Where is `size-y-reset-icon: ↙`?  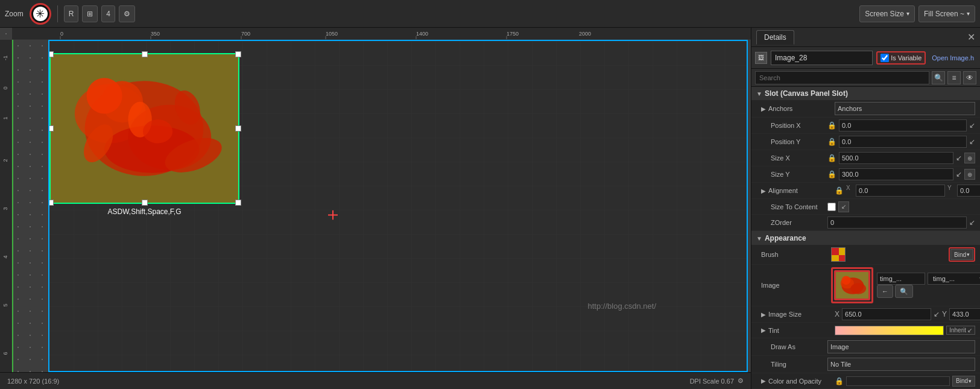 size-y-reset-icon: ↙ is located at coordinates (959, 174).